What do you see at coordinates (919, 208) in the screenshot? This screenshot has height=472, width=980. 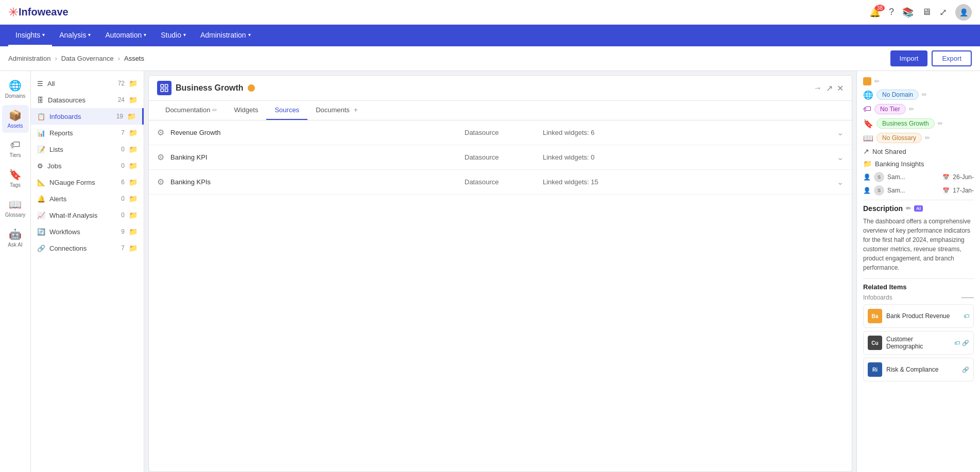 I see `description-section-title: Description ✏ AI` at bounding box center [919, 208].